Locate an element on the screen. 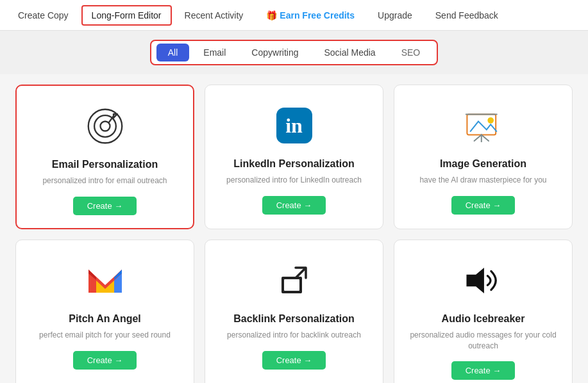 This screenshot has height=383, width=588. email-personalization-create-btn: Create → is located at coordinates (105, 206).